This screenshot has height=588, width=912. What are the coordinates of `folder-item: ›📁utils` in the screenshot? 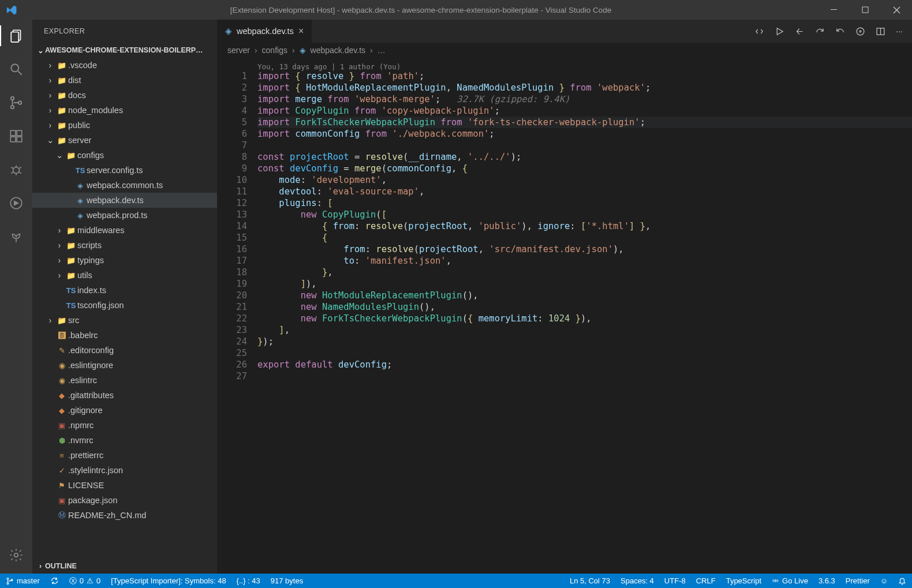 It's located at (125, 275).